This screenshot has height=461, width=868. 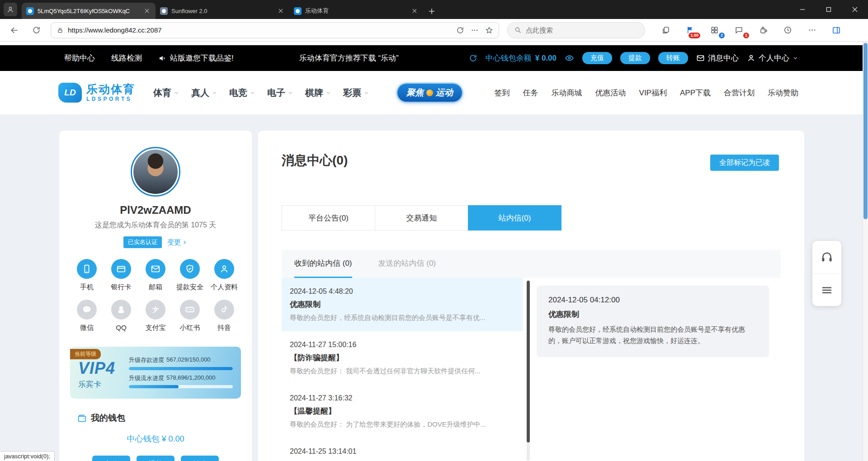 I want to click on close-window-button, so click(x=855, y=9).